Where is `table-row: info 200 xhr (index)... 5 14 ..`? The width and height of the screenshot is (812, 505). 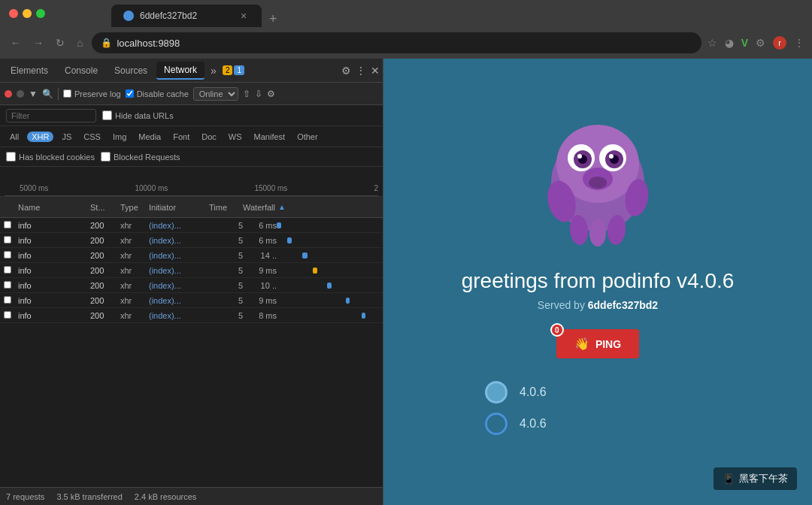 table-row: info 200 xhr (index)... 5 14 .. is located at coordinates (191, 256).